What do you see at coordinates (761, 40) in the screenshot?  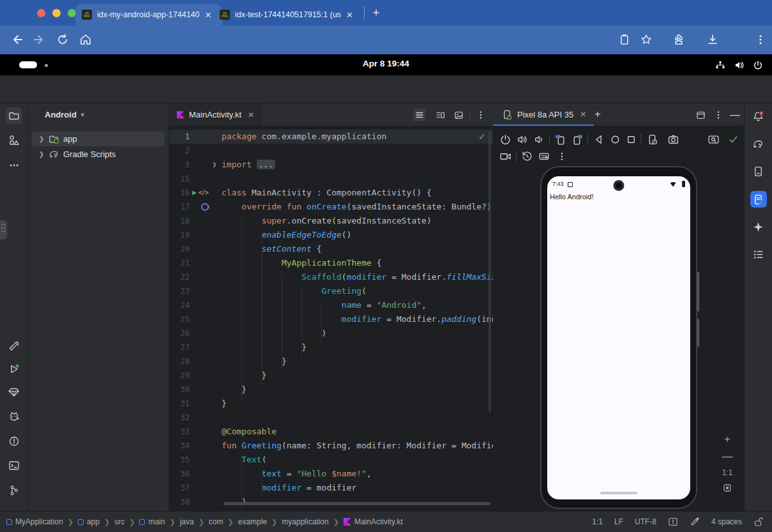 I see `browser-menu-kebab-icon` at bounding box center [761, 40].